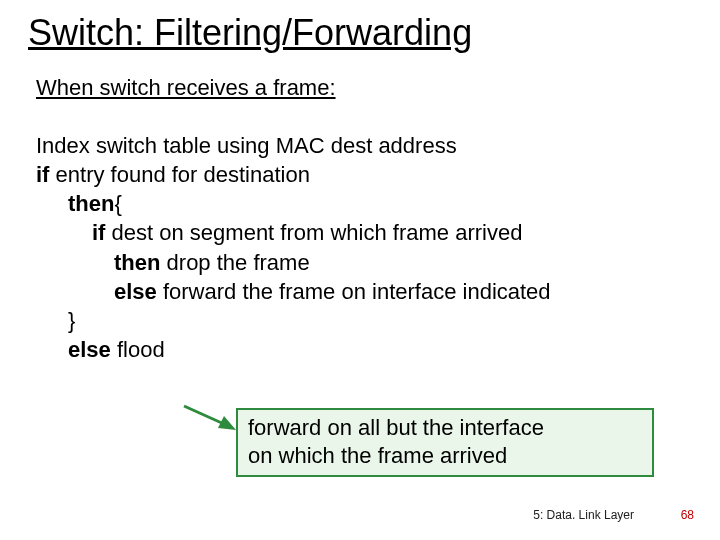 The height and width of the screenshot is (540, 720). Describe the element at coordinates (314, 232) in the screenshot. I see `text: dest on segment from which frame arrived` at that location.